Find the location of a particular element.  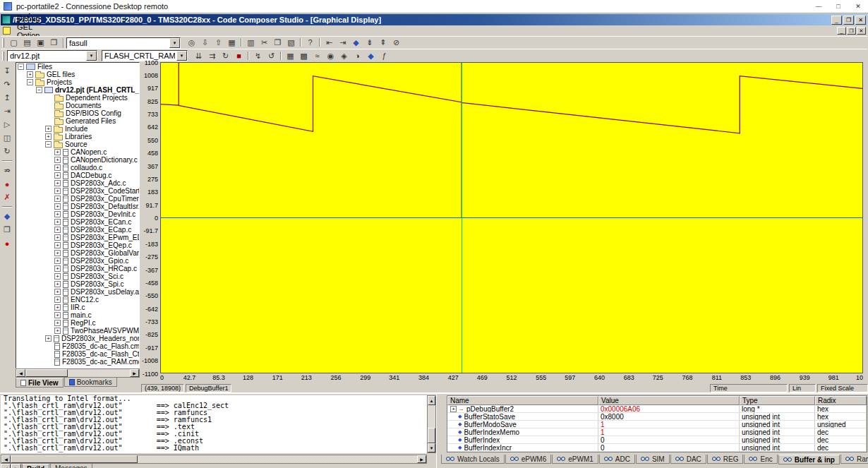

tree-item-dsp2803x-headers-nonbios-cmd: +DSP2803x_Headers_nonBIOS.cmd is located at coordinates (78, 339).